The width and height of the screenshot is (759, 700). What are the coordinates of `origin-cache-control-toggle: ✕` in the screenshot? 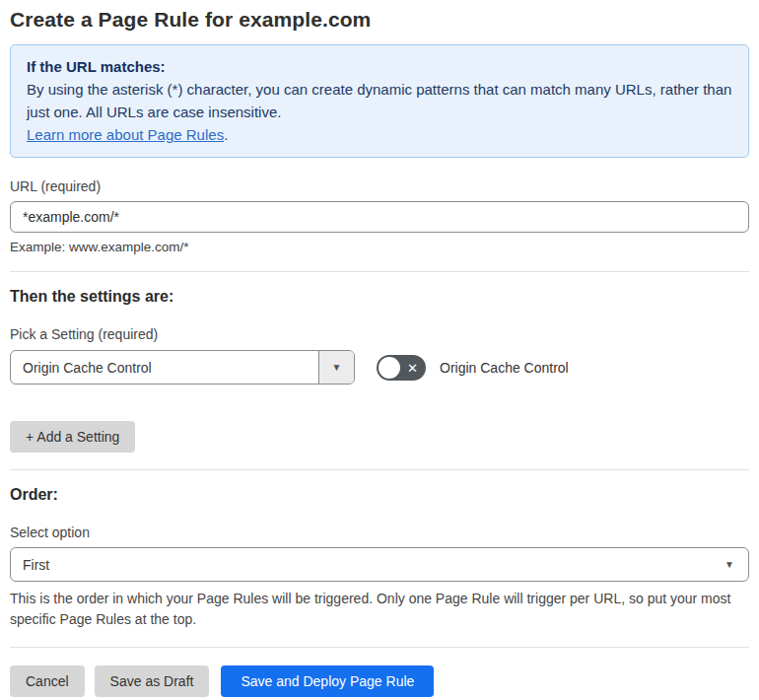 It's located at (401, 368).